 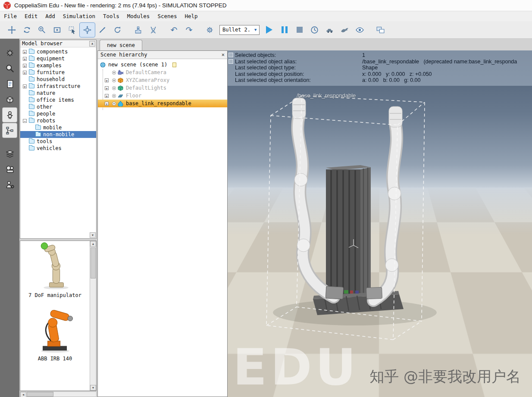 I want to click on model-folder-vehicles: vehicles, so click(x=58, y=148).